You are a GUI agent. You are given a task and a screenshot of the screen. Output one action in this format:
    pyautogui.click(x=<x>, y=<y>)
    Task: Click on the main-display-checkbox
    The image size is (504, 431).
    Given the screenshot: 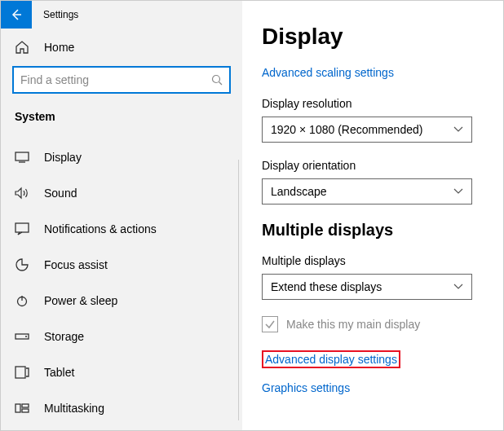 What is the action you would take?
    pyautogui.click(x=270, y=324)
    